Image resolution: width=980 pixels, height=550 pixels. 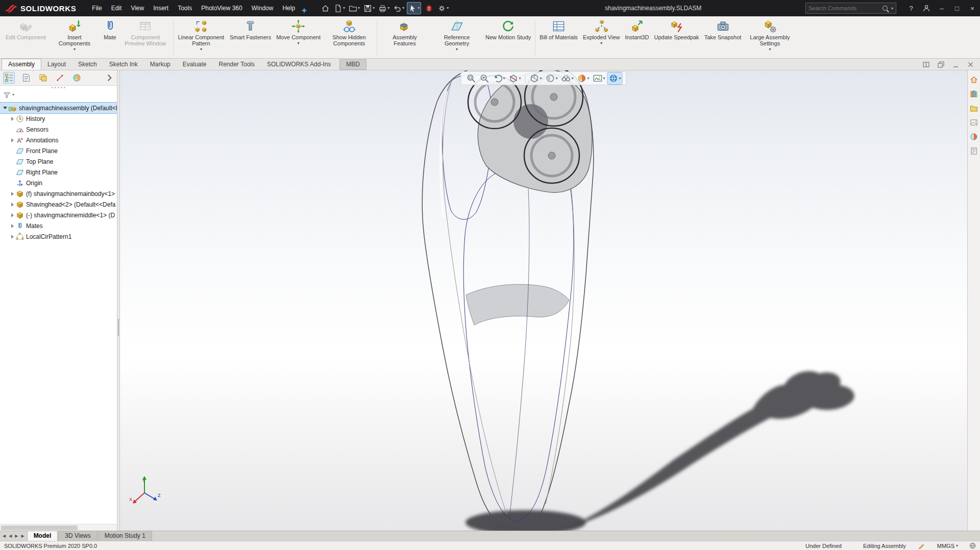 What do you see at coordinates (124, 64) in the screenshot?
I see `tab-sketch-ink: Sketch Ink` at bounding box center [124, 64].